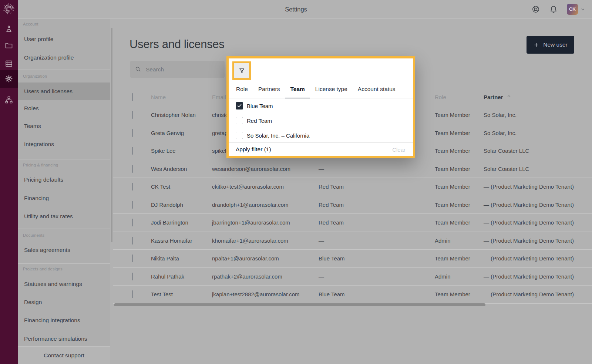  Describe the element at coordinates (353, 187) in the screenshot. I see `table-row: CK Testckitko+test@aurorasolar.comRed Te…` at that location.